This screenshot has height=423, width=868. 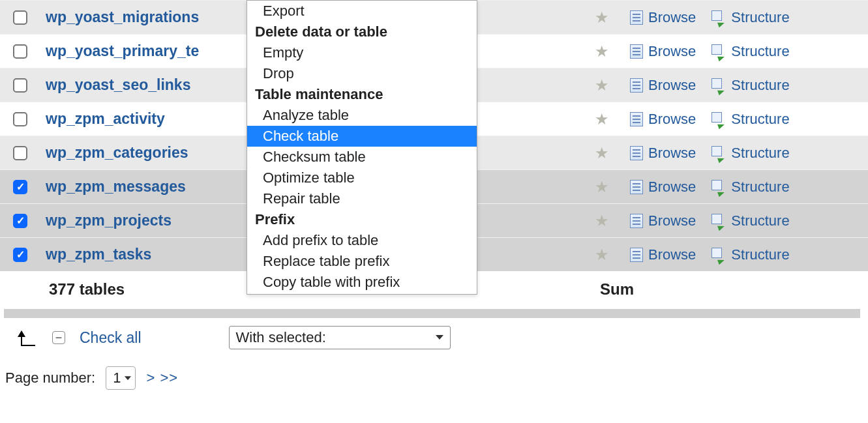 What do you see at coordinates (434, 340) in the screenshot?
I see `bulk-action-footer: − Check all With selected:` at bounding box center [434, 340].